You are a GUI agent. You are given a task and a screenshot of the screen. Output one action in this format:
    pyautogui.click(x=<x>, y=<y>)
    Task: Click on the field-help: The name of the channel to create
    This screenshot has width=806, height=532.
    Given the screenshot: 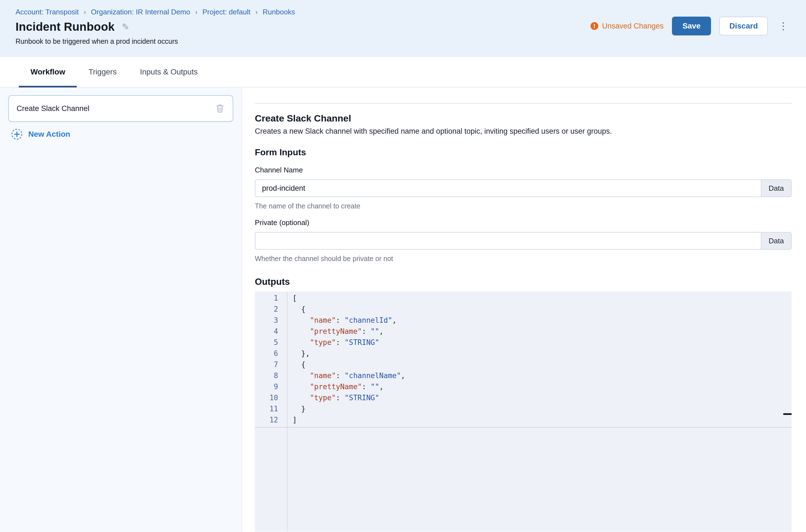 What is the action you would take?
    pyautogui.click(x=524, y=206)
    